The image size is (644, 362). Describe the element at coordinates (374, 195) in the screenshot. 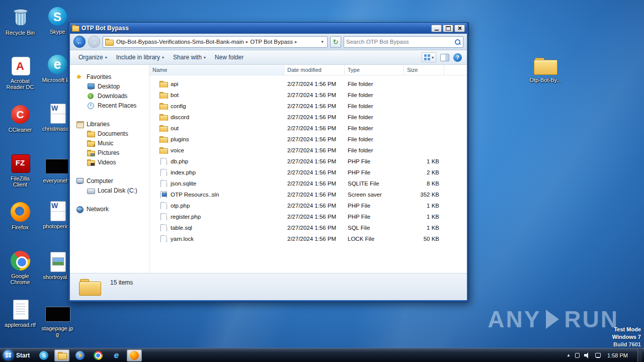

I see `cell-type: Screen saver` at that location.